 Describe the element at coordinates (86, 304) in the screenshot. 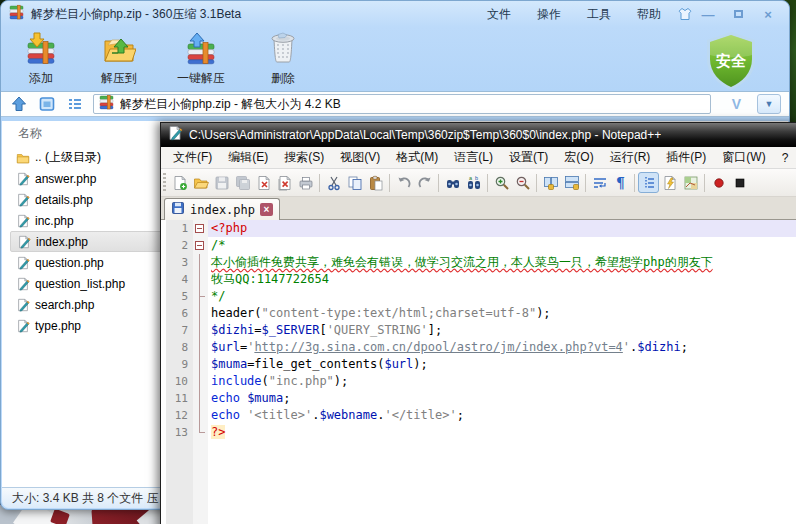

I see `file-row-search.php: search.php` at that location.